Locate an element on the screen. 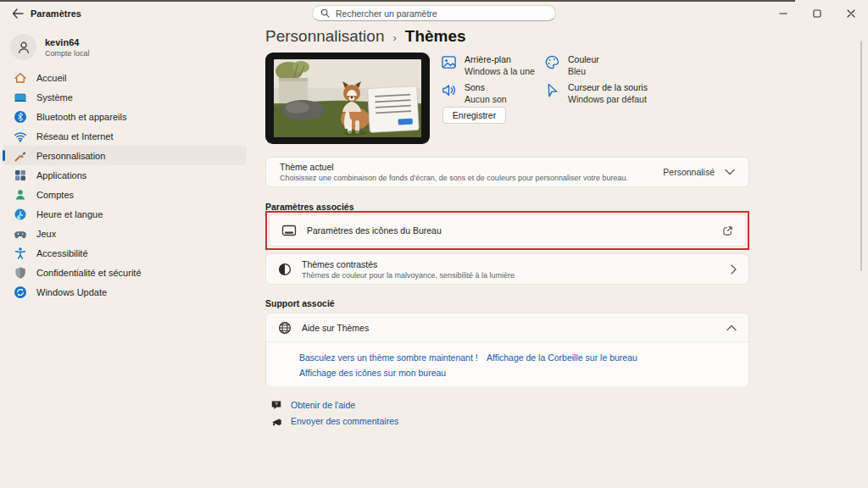 The width and height of the screenshot is (868, 488). sidebar-item-label: Jeux is located at coordinates (46, 234).